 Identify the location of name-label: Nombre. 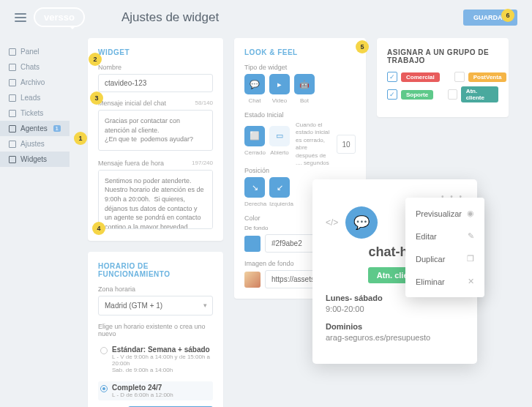
(155, 67).